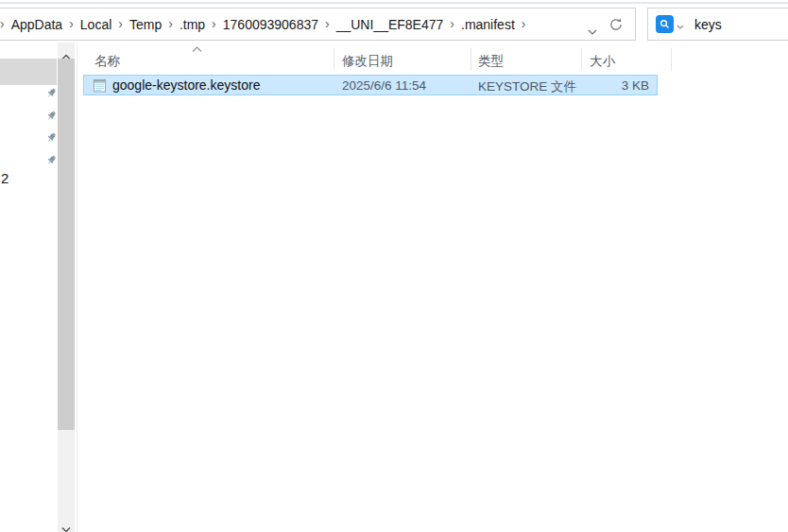 The image size is (788, 532). What do you see at coordinates (37, 25) in the screenshot?
I see `breadcrumb-item-appdata: AppData` at bounding box center [37, 25].